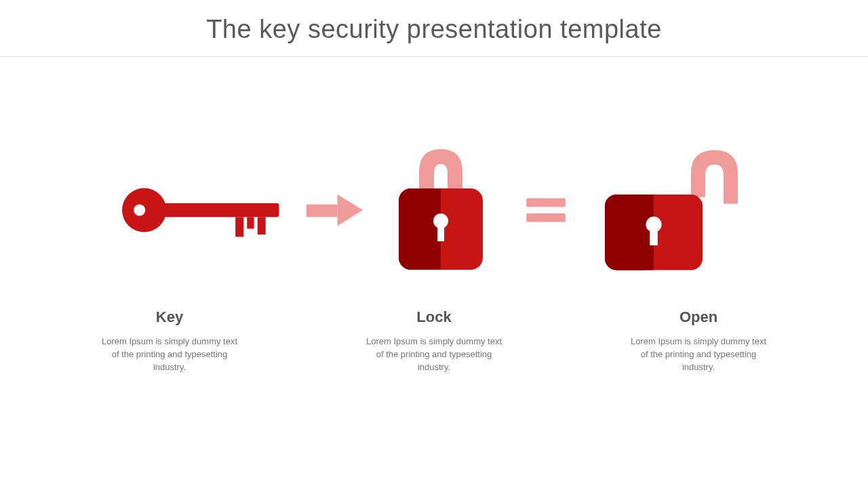  Describe the element at coordinates (434, 342) in the screenshot. I see `captions-row: Key Lorem Ipsum is simply dummy text of …` at that location.